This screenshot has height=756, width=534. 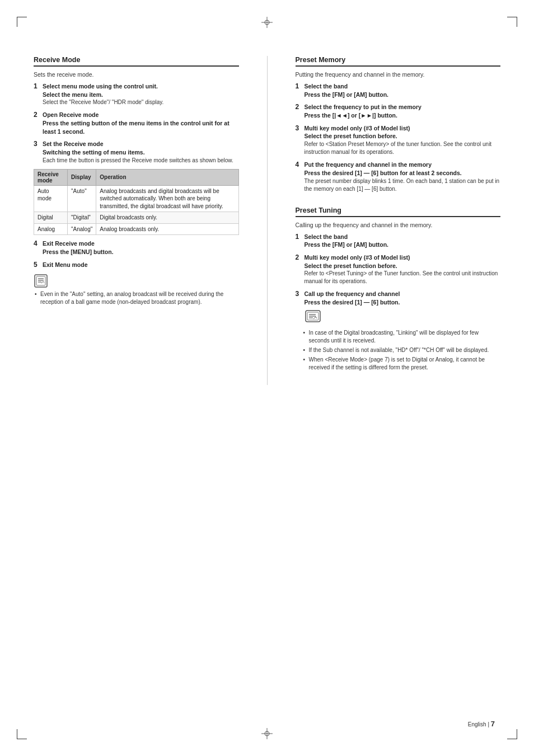 What do you see at coordinates (399, 212) in the screenshot?
I see `preset-tuning-title: Preset Tuning` at bounding box center [399, 212].